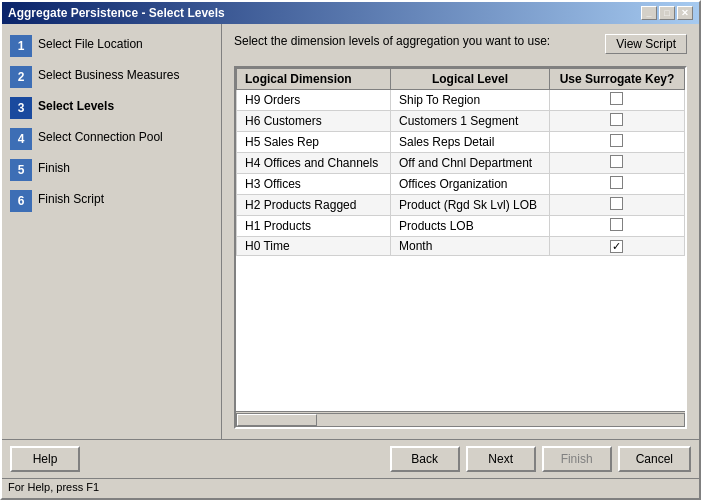 The height and width of the screenshot is (500, 701). I want to click on step-label-6: Finish Script, so click(71, 198).